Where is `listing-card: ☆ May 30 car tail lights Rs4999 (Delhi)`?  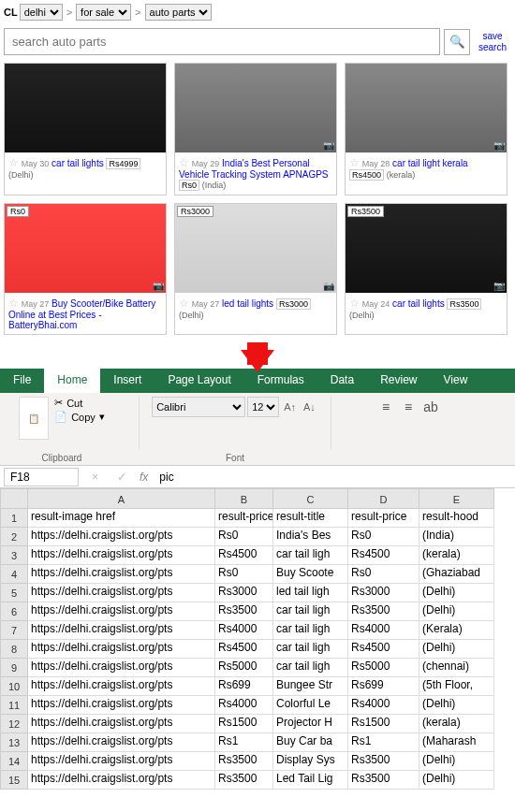 listing-card: ☆ May 30 car tail lights Rs4999 (Delhi) is located at coordinates (85, 129).